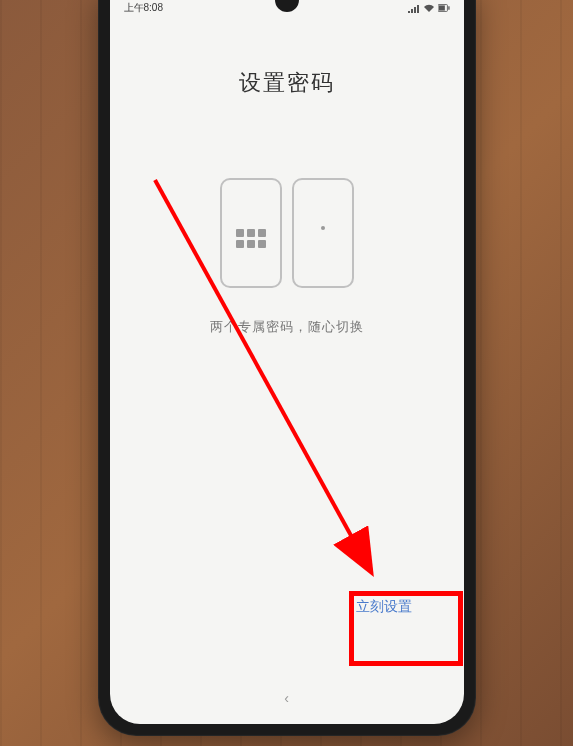 This screenshot has width=573, height=746. I want to click on setup-now-button: 立刻设置, so click(384, 607).